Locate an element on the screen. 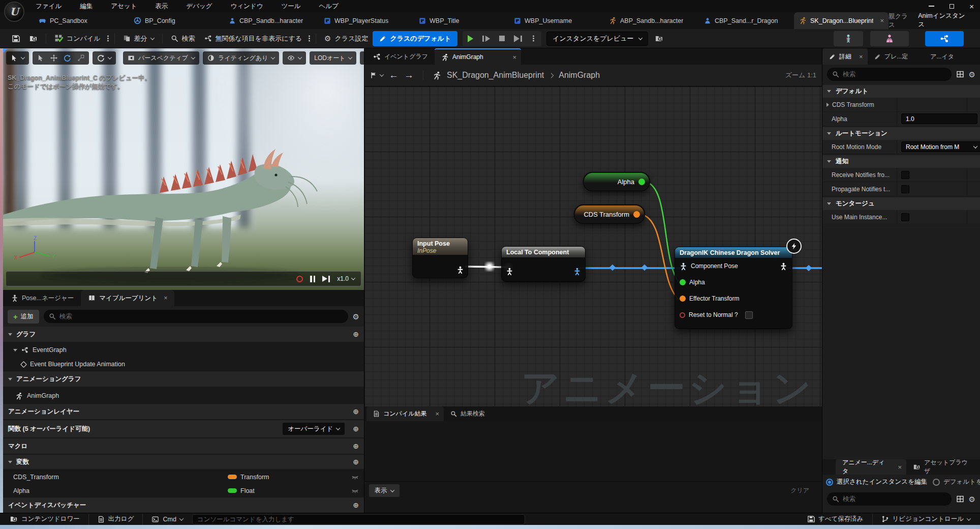 This screenshot has height=529, width=980. add-dispatcher-icon: ⊕ is located at coordinates (356, 505).